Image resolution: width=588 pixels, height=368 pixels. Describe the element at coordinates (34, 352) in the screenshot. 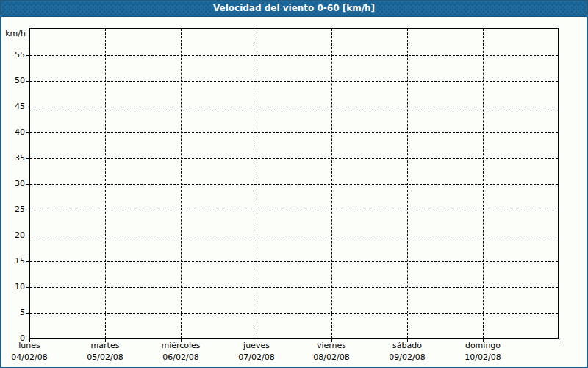

I see `x-axis-day-label: lunes04/02/08` at that location.